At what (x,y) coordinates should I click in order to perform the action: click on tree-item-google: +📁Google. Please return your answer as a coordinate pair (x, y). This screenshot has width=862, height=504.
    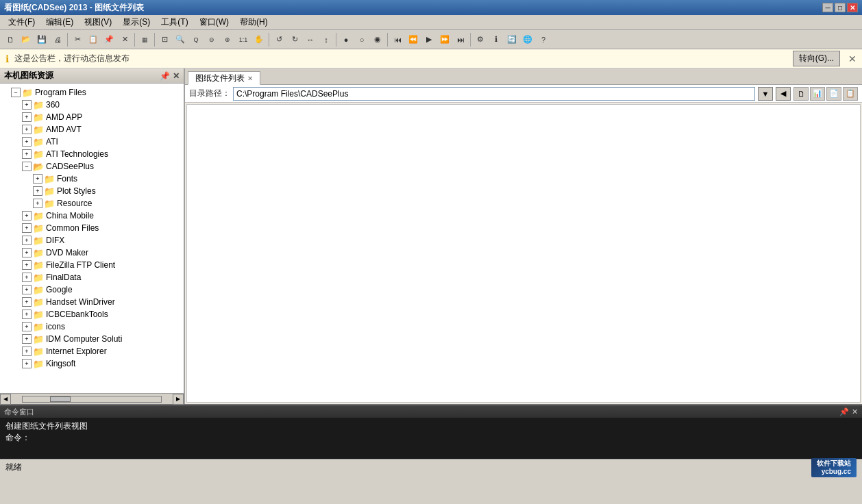
    Looking at the image, I should click on (92, 290).